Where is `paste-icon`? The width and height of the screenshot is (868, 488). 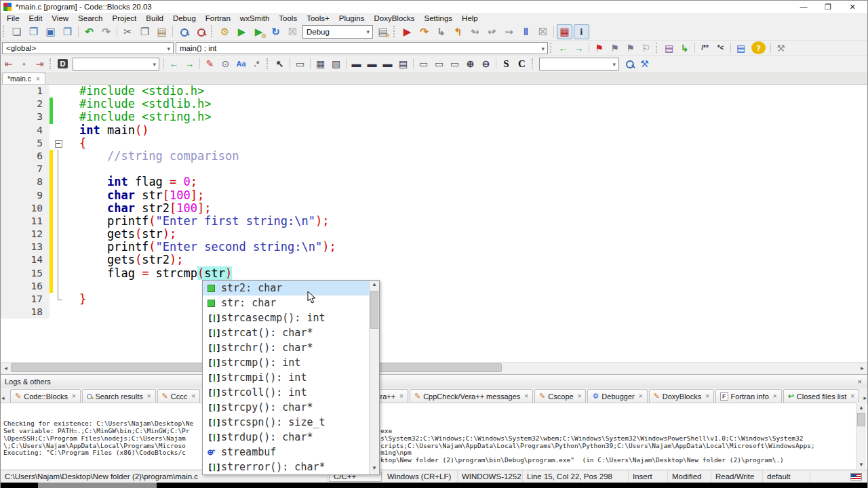 paste-icon is located at coordinates (161, 32).